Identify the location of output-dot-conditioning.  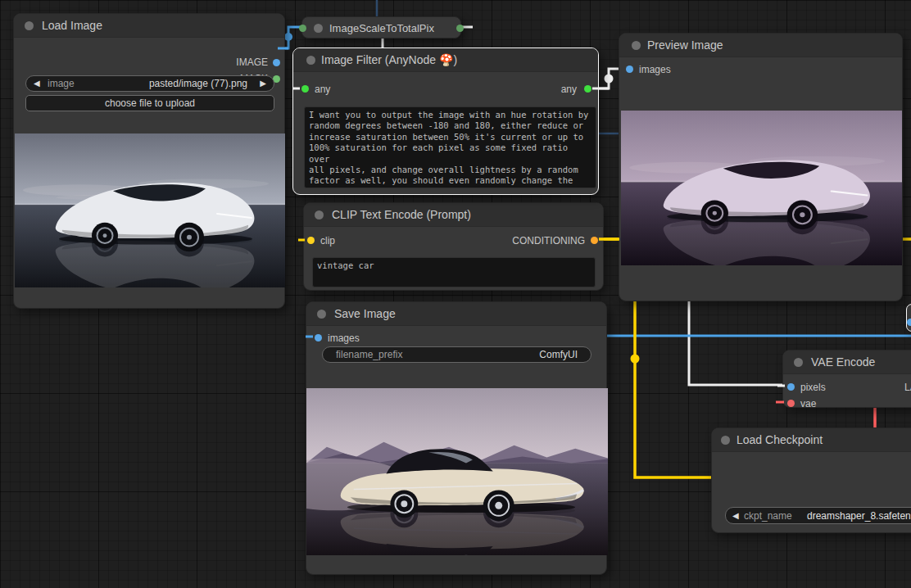
(595, 241).